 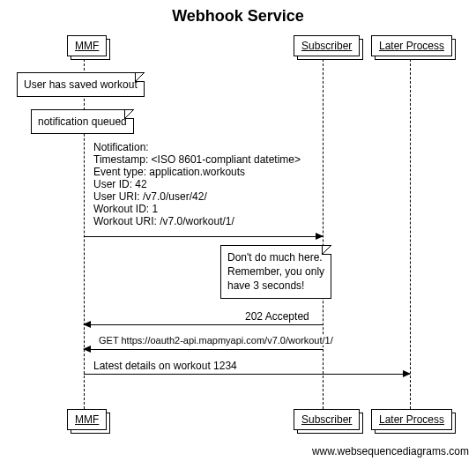 What do you see at coordinates (83, 122) in the screenshot?
I see `note-queued: notification queued` at bounding box center [83, 122].